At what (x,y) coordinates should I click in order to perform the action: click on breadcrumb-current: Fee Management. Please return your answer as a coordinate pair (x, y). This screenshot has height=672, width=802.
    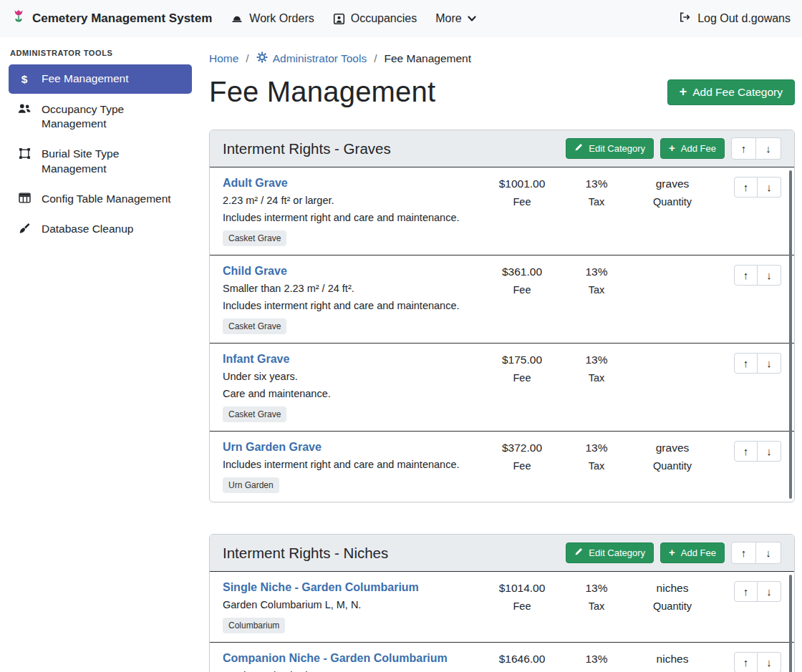
    Looking at the image, I should click on (428, 59).